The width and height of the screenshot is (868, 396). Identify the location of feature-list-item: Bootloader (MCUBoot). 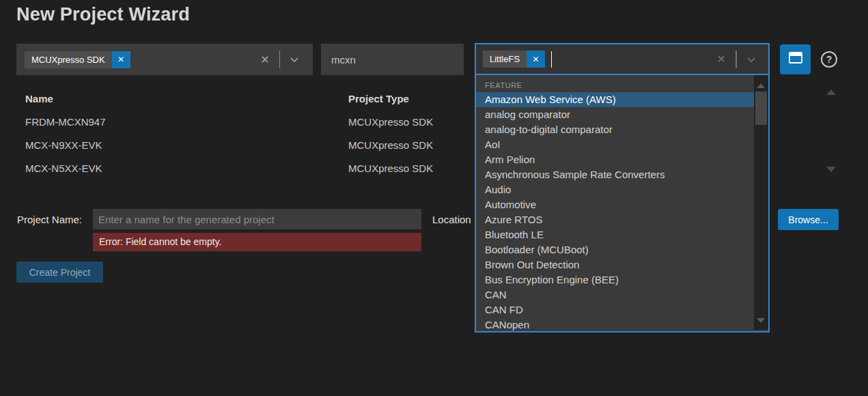
(615, 250).